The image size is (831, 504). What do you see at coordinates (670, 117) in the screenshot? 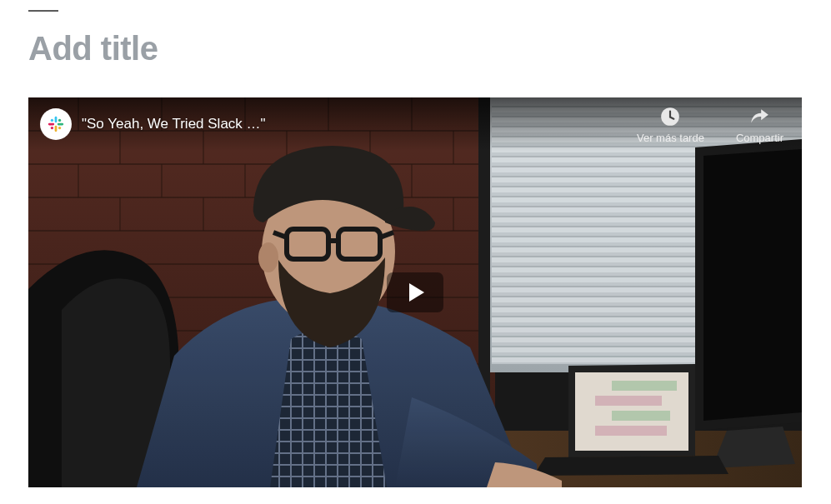
I see `clock-icon` at bounding box center [670, 117].